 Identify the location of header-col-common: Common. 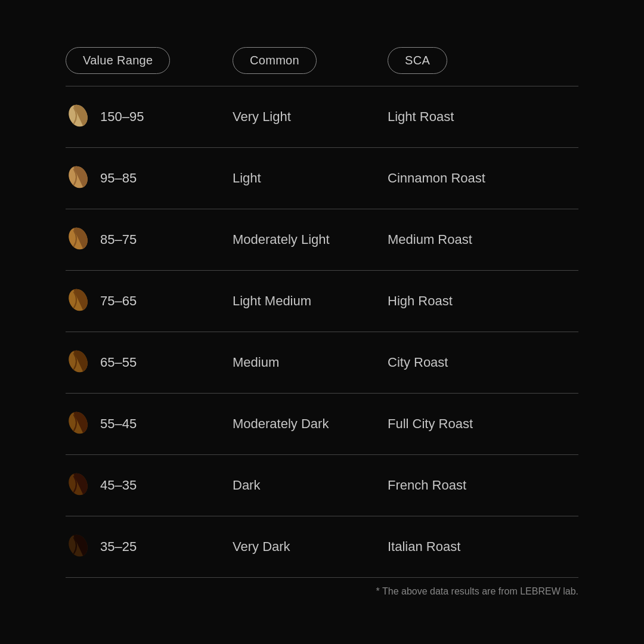
(310, 61).